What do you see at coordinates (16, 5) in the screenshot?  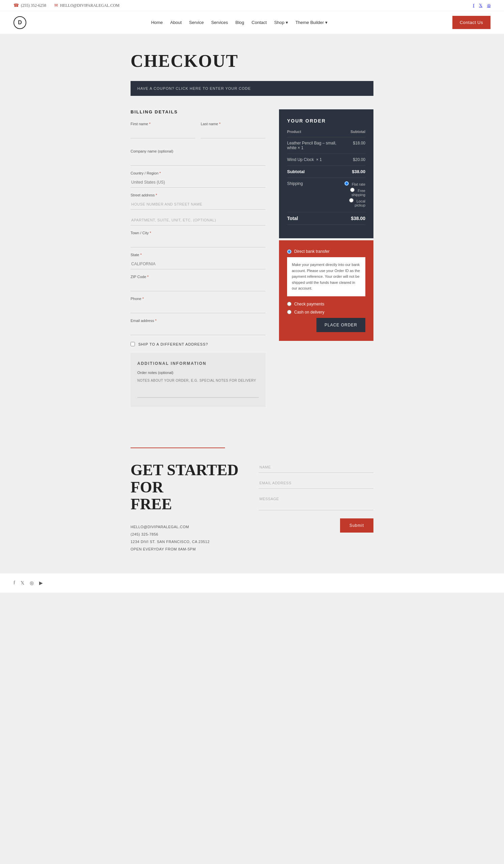 I see `phone-icon: ☎` at bounding box center [16, 5].